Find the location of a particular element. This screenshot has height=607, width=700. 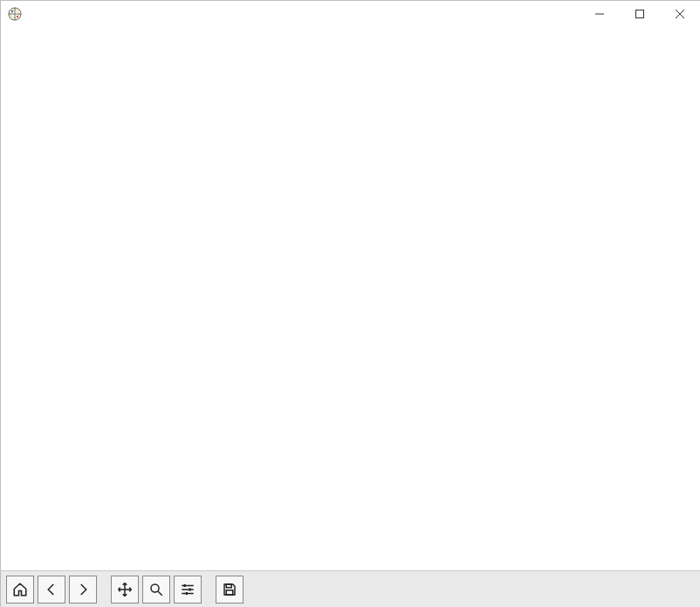

sliders-icon is located at coordinates (188, 590).